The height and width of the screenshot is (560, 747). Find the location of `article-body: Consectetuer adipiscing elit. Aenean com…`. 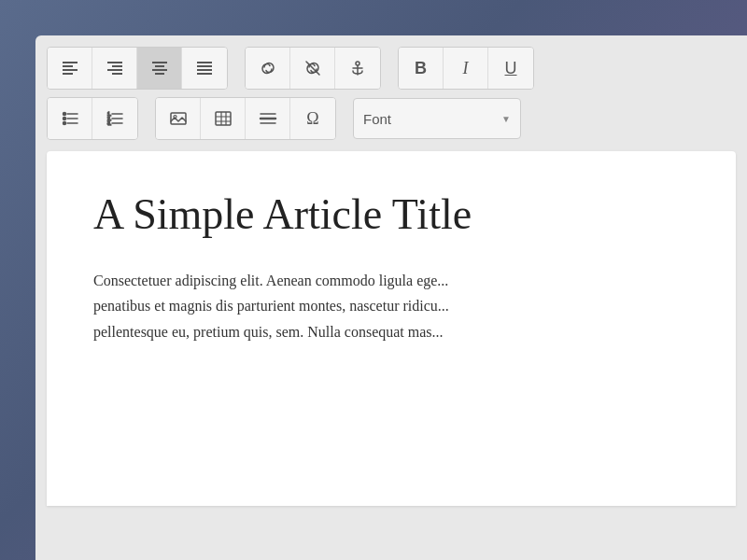

article-body: Consectetuer adipiscing elit. Aenean com… is located at coordinates (391, 306).